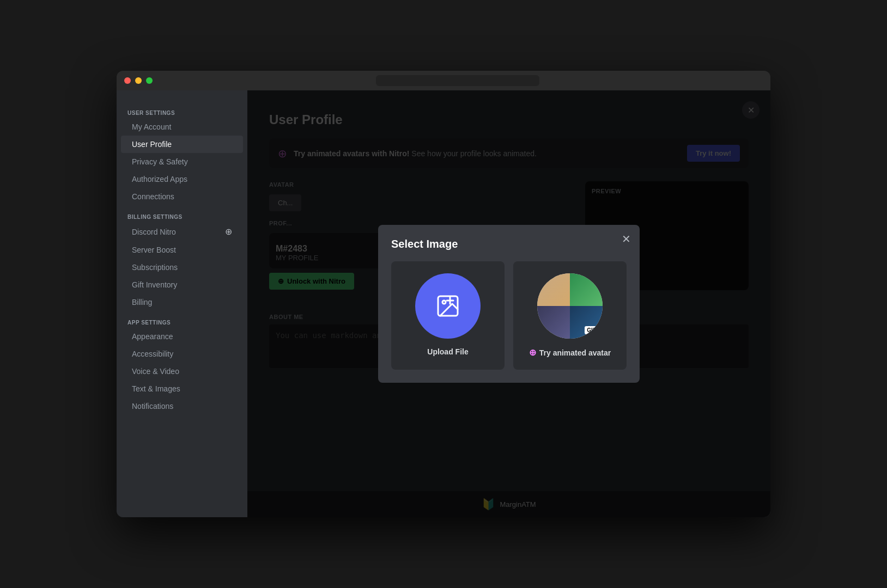 This screenshot has width=887, height=588. I want to click on traffic-lights, so click(138, 81).